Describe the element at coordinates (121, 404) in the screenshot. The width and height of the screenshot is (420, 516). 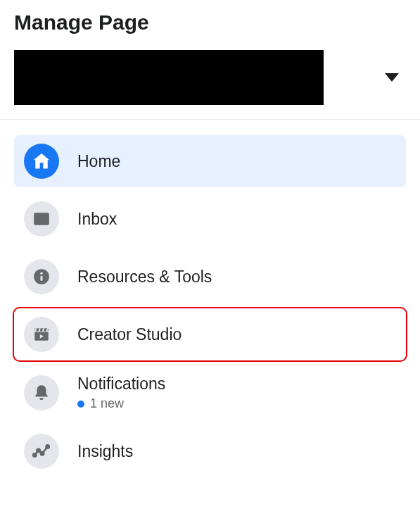
I see `notification-badge: 1 new` at that location.